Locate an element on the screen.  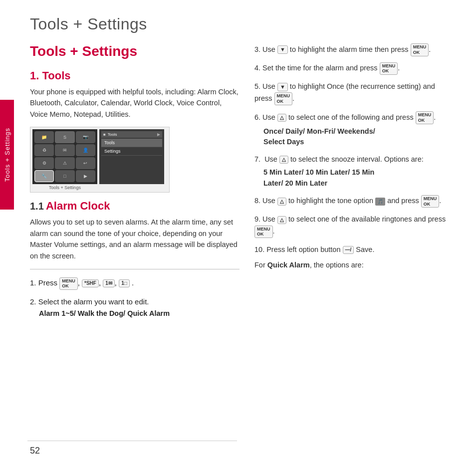
phone-screen-left: 📁 S 📷 ♻ ✉ 👤 ⚙ ⚠ ↩ 🔧 □ ▶ is located at coordinates (65, 157).